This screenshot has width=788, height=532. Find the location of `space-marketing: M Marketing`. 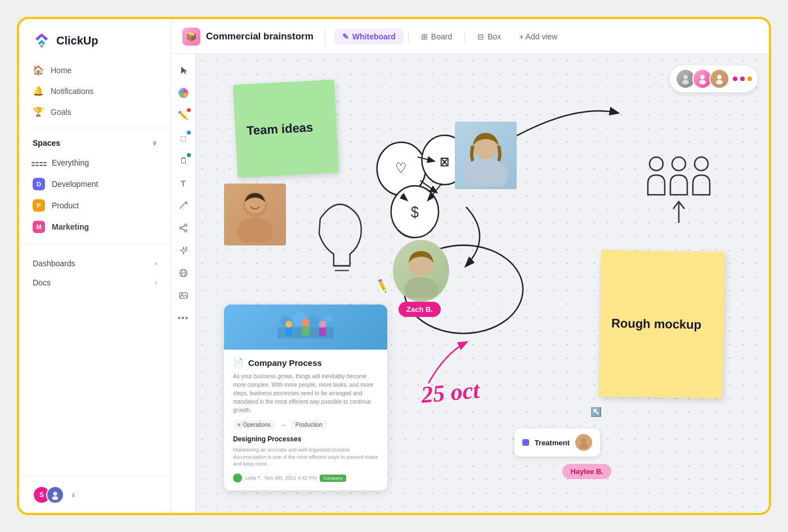

space-marketing: M Marketing is located at coordinates (95, 227).